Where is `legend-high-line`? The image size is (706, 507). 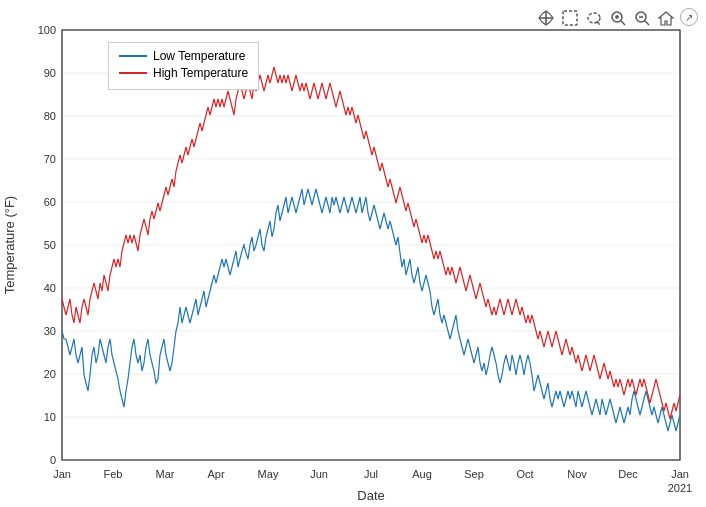 legend-high-line is located at coordinates (133, 73).